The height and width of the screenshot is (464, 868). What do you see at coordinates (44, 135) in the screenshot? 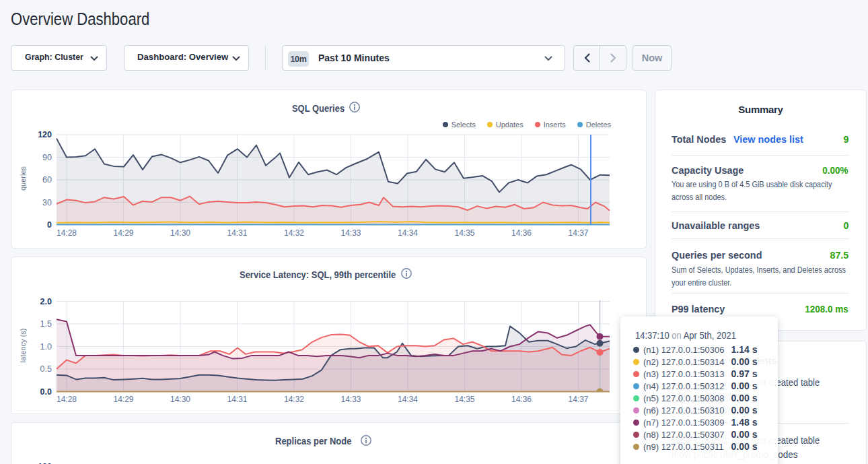
I see `svg-text: 120` at bounding box center [44, 135].